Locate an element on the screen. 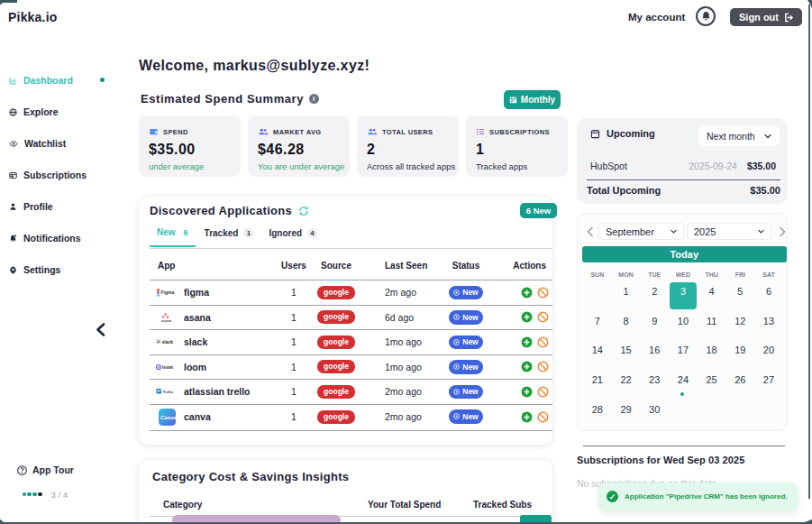 The width and height of the screenshot is (812, 524). svg-text: loom is located at coordinates (168, 367).